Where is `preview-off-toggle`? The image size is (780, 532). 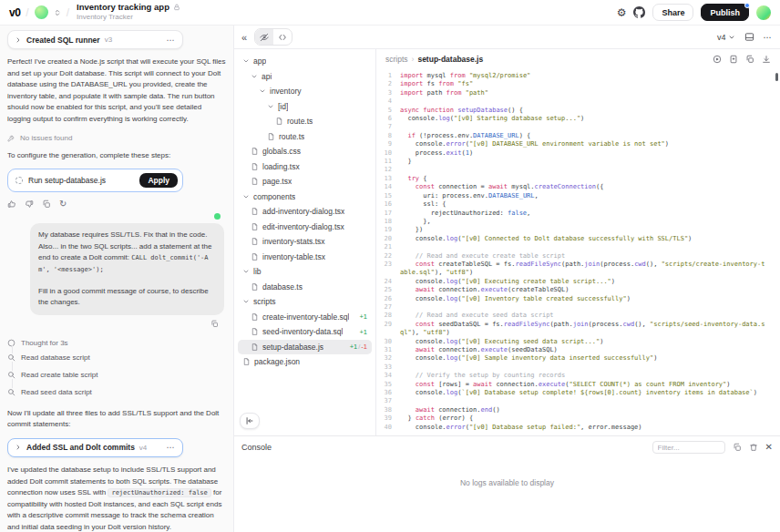
preview-off-toggle is located at coordinates (264, 36).